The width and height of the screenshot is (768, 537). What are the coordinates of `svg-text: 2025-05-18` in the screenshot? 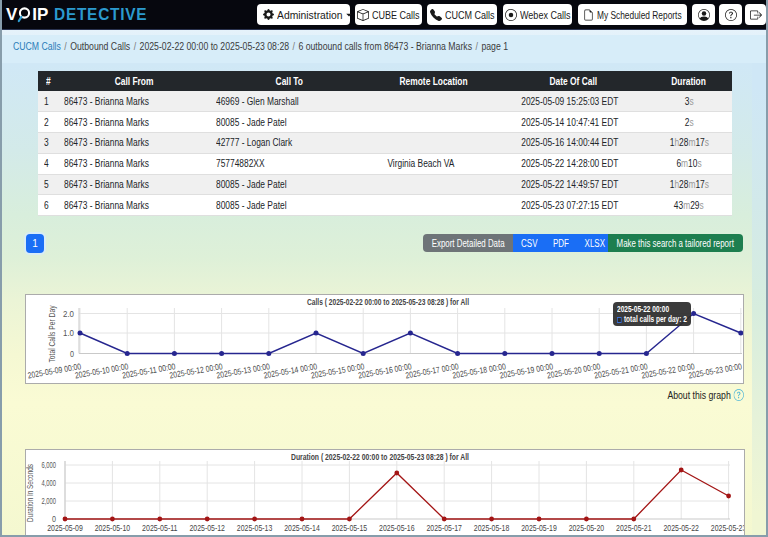 It's located at (492, 528).